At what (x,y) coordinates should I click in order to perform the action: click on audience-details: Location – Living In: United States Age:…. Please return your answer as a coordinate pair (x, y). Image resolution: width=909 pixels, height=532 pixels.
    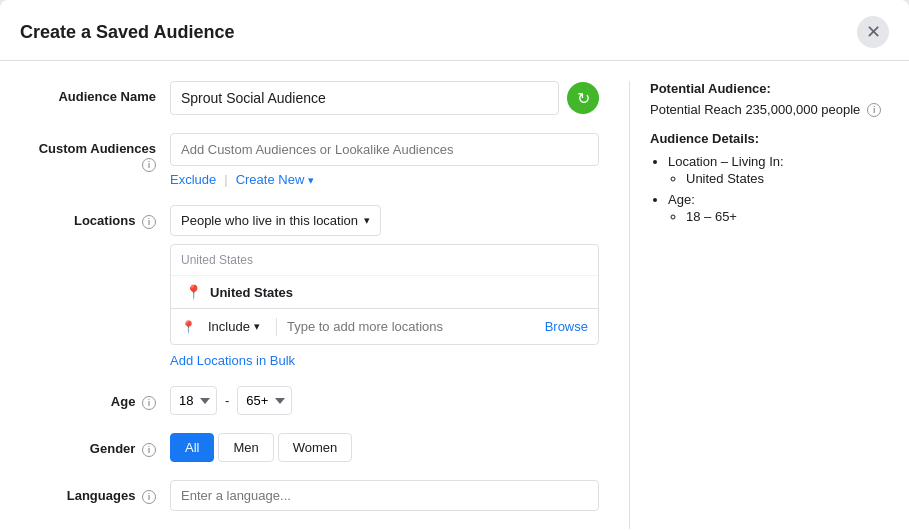
    Looking at the image, I should click on (770, 189).